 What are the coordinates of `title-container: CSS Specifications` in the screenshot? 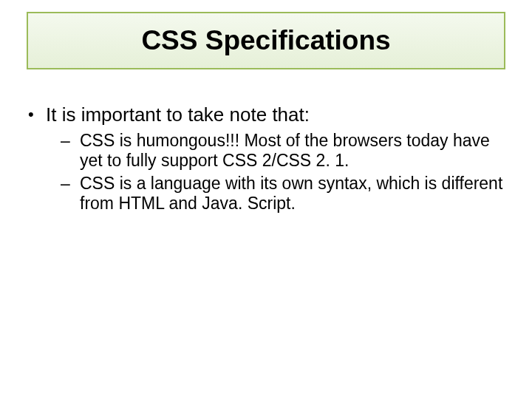 It's located at (266, 41).